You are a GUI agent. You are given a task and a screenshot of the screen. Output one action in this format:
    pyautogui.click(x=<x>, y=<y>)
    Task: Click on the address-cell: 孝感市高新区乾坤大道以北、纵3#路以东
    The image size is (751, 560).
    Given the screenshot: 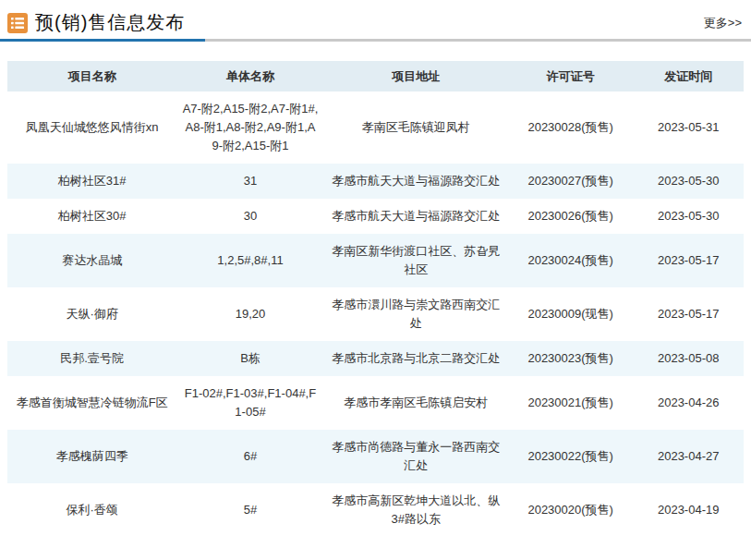 What is the action you would take?
    pyautogui.click(x=416, y=510)
    